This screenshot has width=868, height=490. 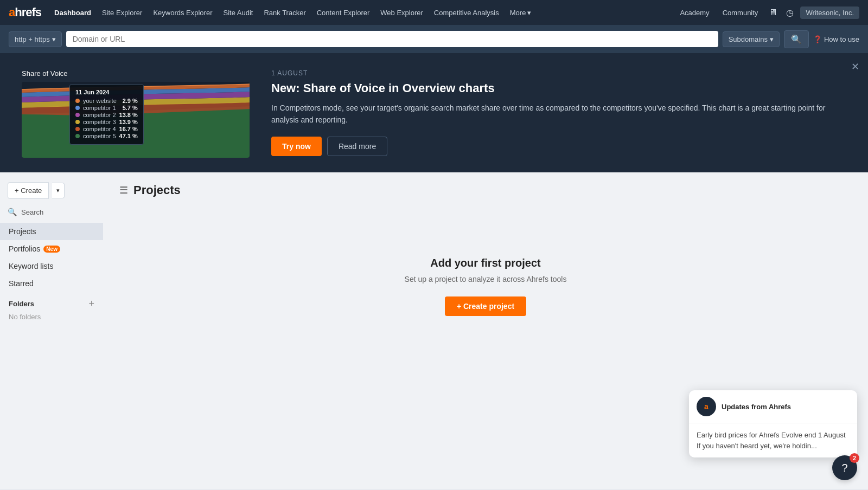 What do you see at coordinates (401, 13) in the screenshot?
I see `nav-web-explorer: Web Explorer` at bounding box center [401, 13].